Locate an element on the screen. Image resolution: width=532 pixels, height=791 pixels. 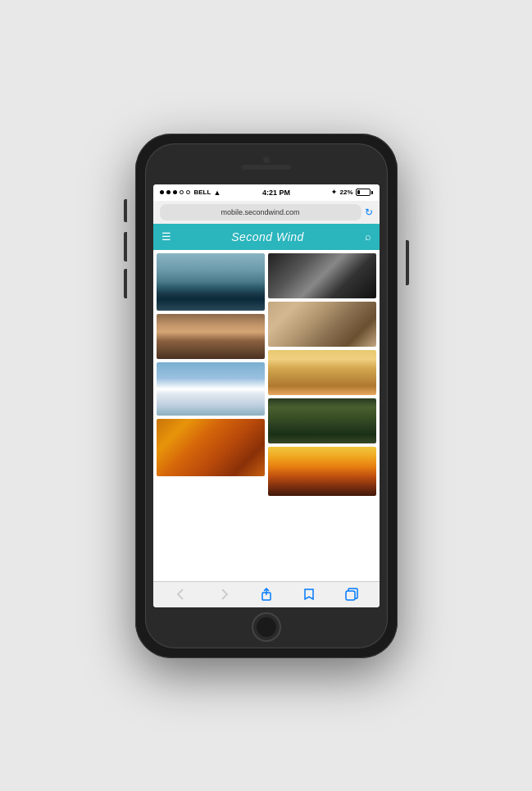
photo-clouds is located at coordinates (211, 389).